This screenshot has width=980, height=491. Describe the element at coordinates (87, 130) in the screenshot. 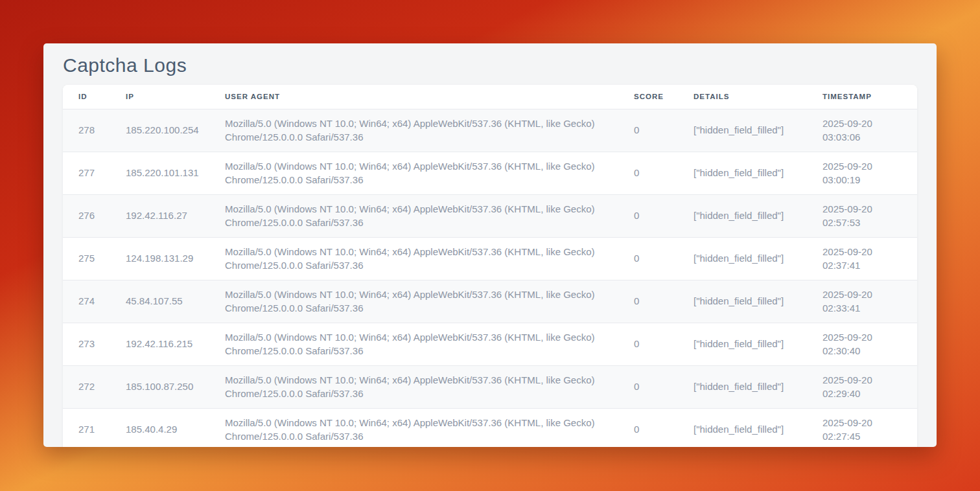

I see `cell-id: 278` at that location.